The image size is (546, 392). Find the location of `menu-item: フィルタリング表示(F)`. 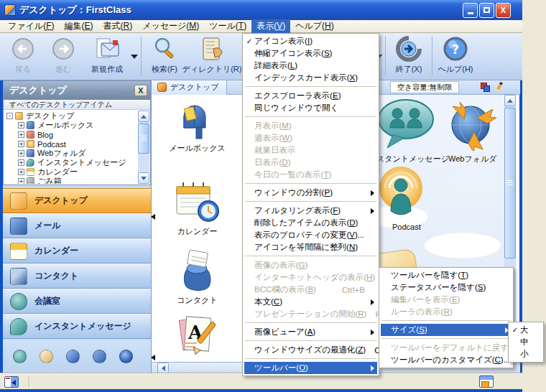

menu-item: フィルタリング表示(F) is located at coordinates (310, 211).